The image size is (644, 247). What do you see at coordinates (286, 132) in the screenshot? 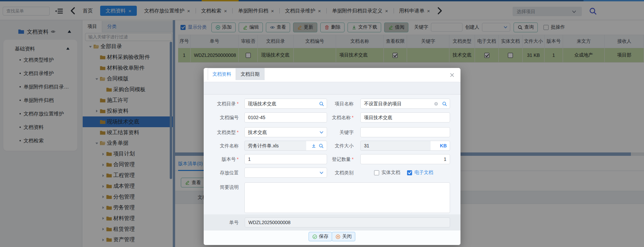
I see `doc-type-input: 技术交底` at bounding box center [286, 132].